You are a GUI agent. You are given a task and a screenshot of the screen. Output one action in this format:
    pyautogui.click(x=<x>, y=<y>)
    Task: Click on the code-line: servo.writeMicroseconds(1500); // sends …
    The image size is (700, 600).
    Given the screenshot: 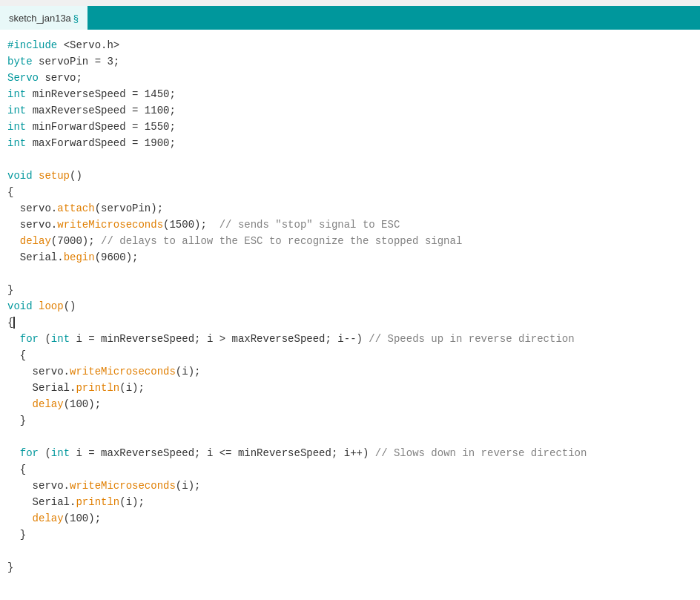 What is the action you would take?
    pyautogui.click(x=351, y=225)
    